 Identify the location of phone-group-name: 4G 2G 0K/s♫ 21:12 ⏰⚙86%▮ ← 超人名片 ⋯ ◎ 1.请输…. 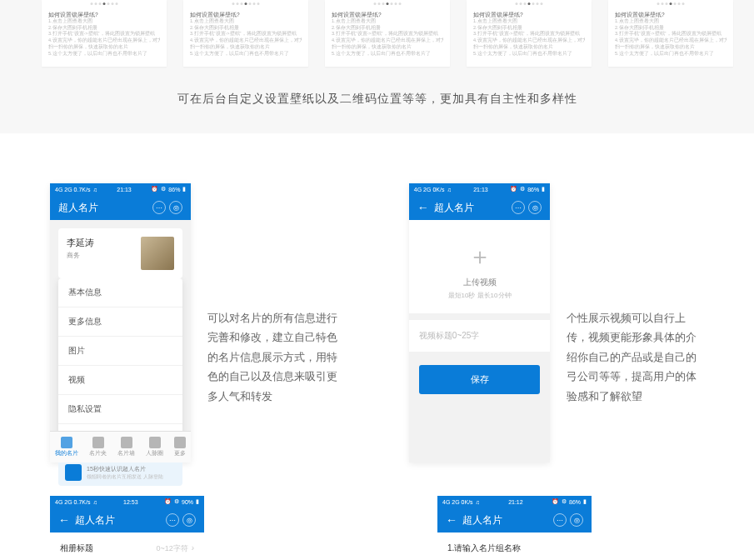
(515, 528).